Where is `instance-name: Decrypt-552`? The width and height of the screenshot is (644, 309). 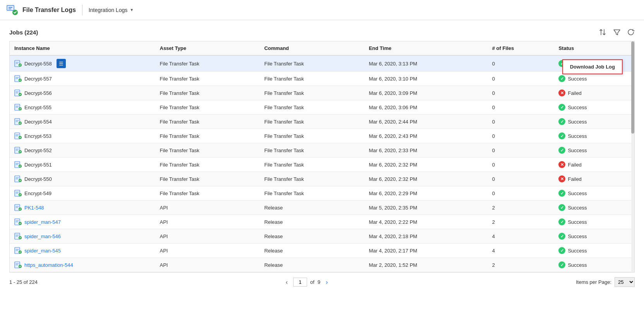
instance-name: Decrypt-552 is located at coordinates (38, 150).